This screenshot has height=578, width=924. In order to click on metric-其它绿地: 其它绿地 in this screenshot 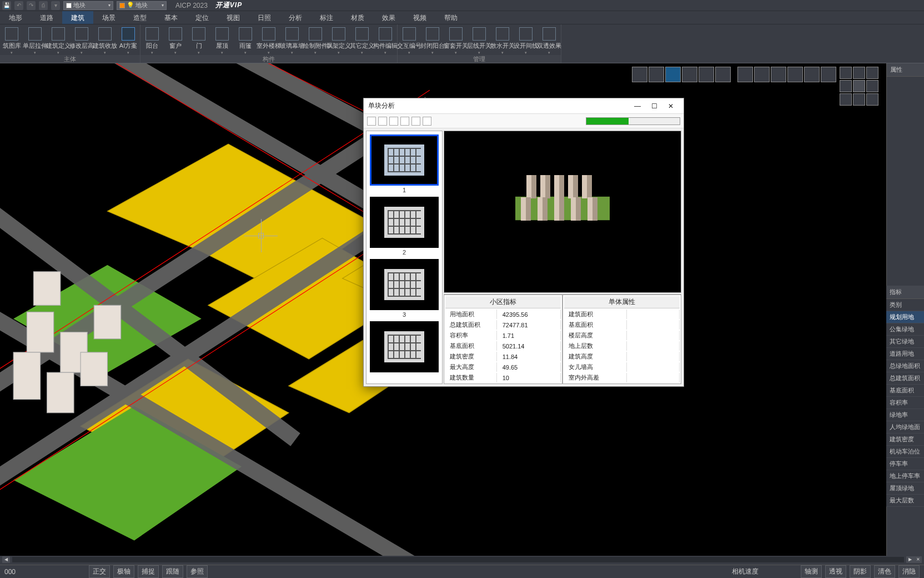, I will do `click(905, 342)`.